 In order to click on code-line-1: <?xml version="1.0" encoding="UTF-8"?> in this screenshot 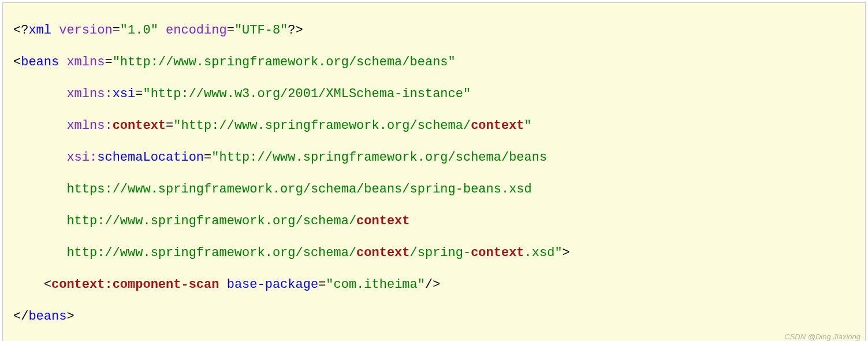, I will do `click(158, 30)`.